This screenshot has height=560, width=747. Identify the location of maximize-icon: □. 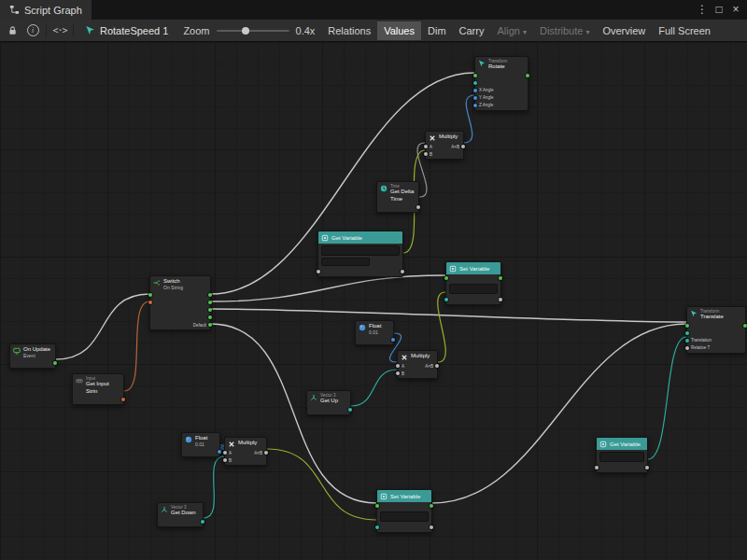
(719, 9).